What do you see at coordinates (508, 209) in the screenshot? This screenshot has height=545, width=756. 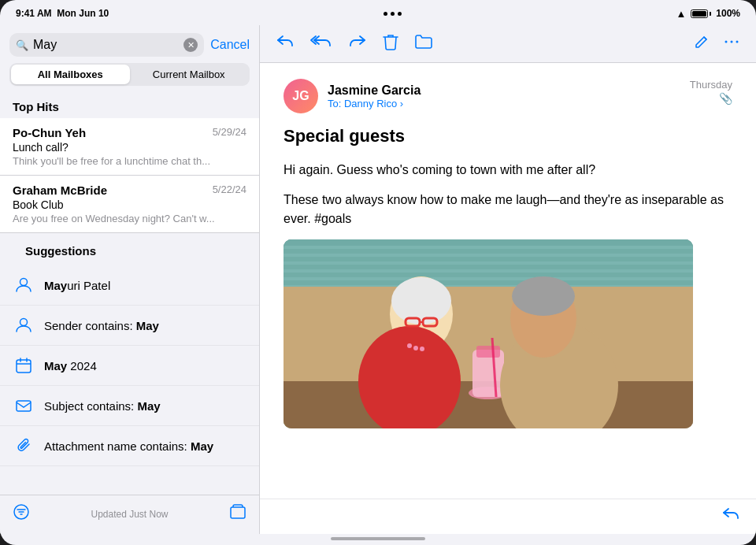 I see `email-body-p2: These two always know how to make me lau…` at bounding box center [508, 209].